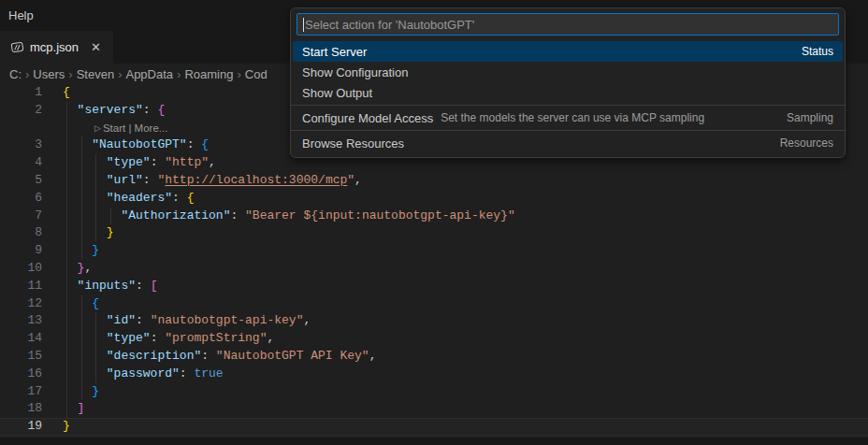 This screenshot has width=868, height=445. What do you see at coordinates (21, 251) in the screenshot?
I see `line-number: 9` at bounding box center [21, 251].